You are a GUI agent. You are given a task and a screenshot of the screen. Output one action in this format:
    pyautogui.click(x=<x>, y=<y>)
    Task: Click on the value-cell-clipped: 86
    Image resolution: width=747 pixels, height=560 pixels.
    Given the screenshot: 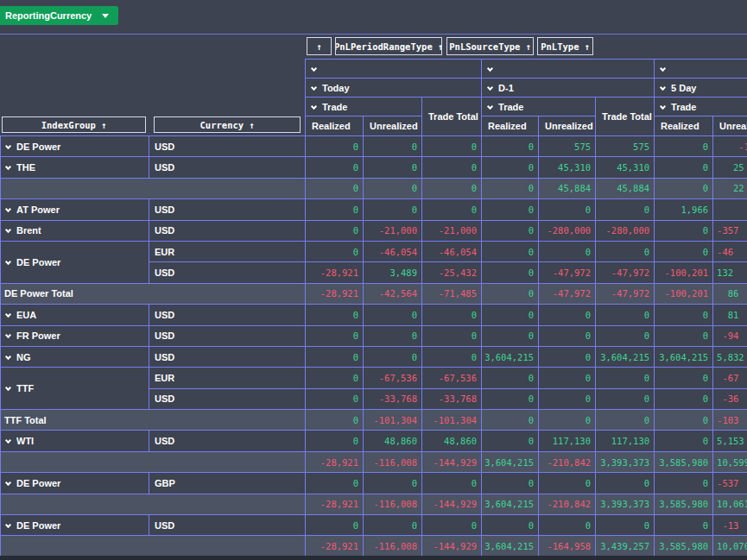 What is the action you would take?
    pyautogui.click(x=731, y=293)
    